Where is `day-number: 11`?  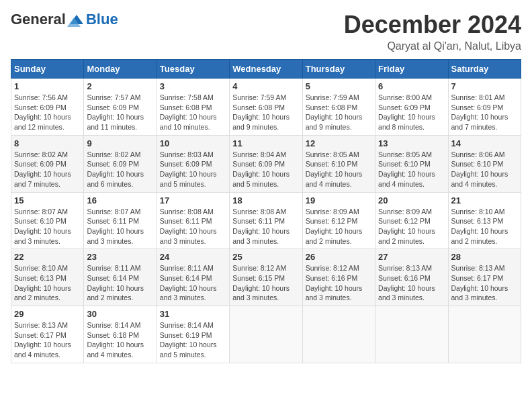
day-number: 11 is located at coordinates (266, 144).